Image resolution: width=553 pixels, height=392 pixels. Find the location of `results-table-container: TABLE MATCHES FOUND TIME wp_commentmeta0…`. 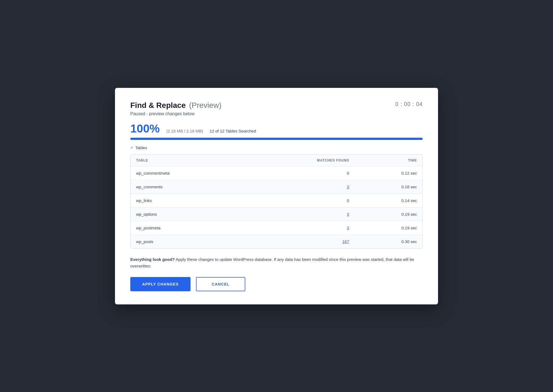

results-table-container: TABLE MATCHES FOUND TIME wp_commentmeta0… is located at coordinates (276, 201).